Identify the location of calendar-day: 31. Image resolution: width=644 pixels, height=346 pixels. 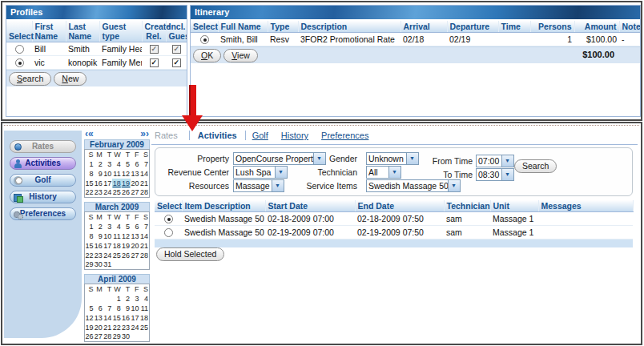
(107, 265).